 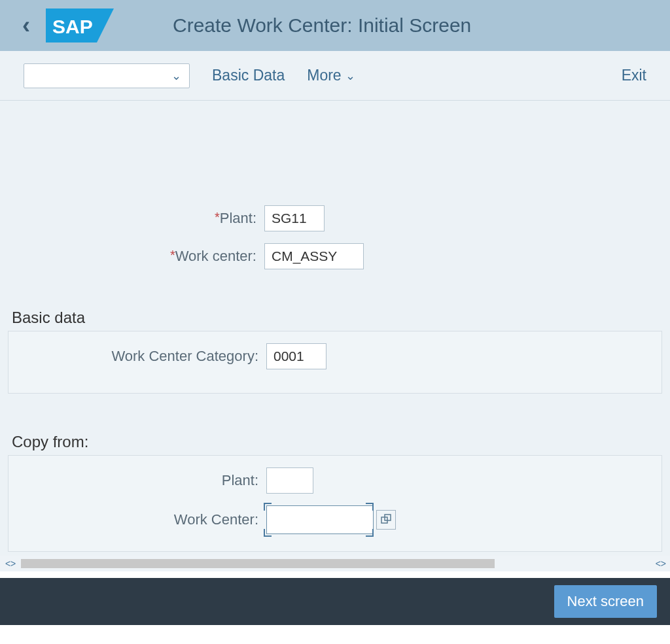 I want to click on scroll-track, so click(x=258, y=564).